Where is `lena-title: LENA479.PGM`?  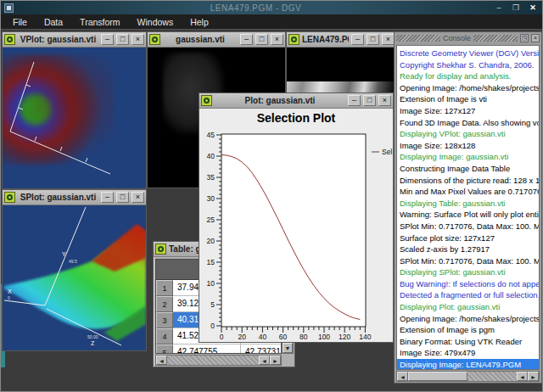 lena-title: LENA479.PGM is located at coordinates (326, 39).